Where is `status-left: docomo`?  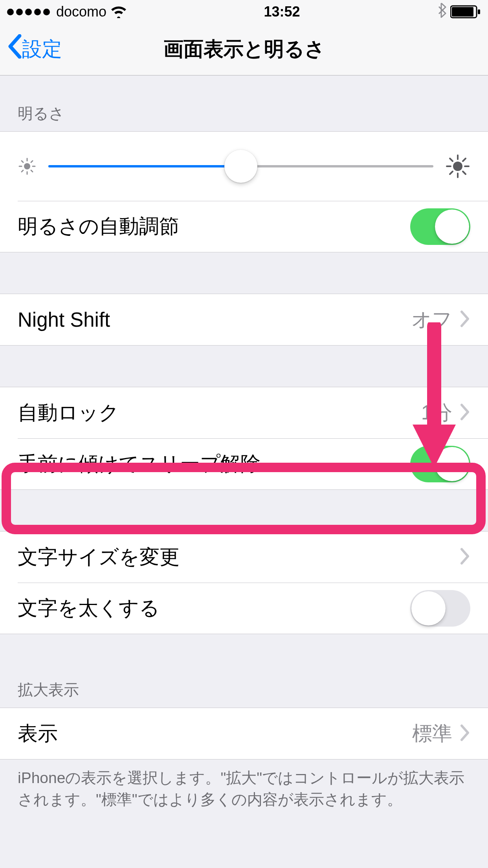
status-left: docomo is located at coordinates (67, 12).